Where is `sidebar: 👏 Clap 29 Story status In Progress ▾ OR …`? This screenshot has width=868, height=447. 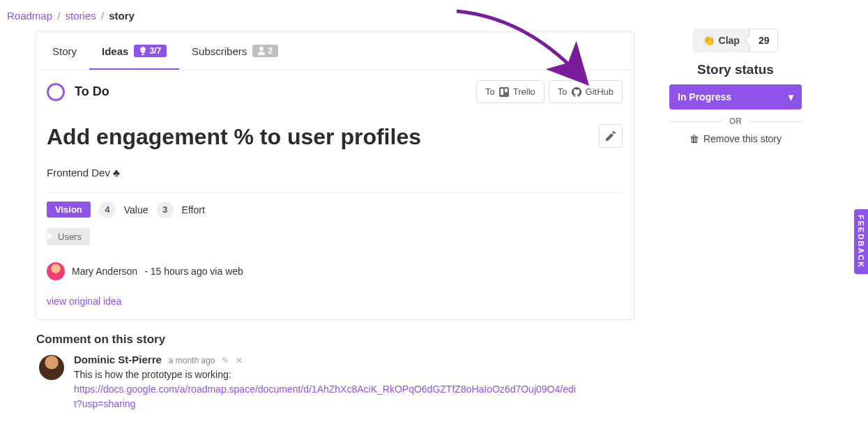
sidebar: 👏 Clap 29 Story status In Progress ▾ OR … is located at coordinates (736, 84).